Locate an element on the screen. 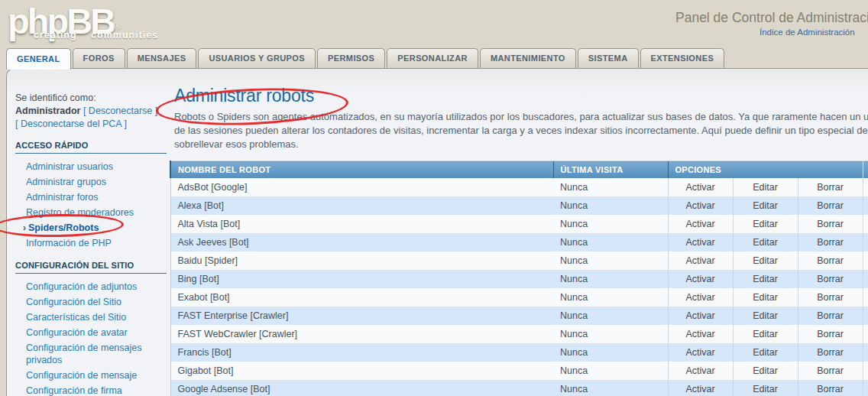  sidebar-item-administrar-usuarios: Administrar usuarios is located at coordinates (91, 167).